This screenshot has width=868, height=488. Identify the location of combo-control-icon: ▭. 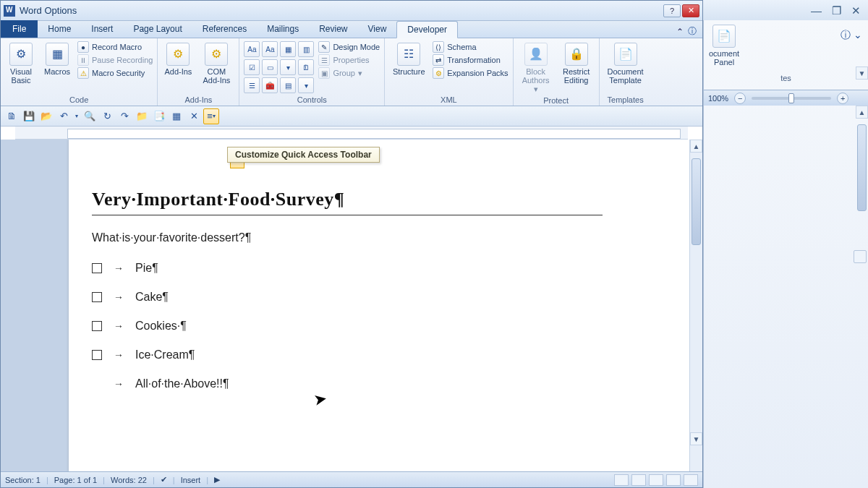
(270, 67).